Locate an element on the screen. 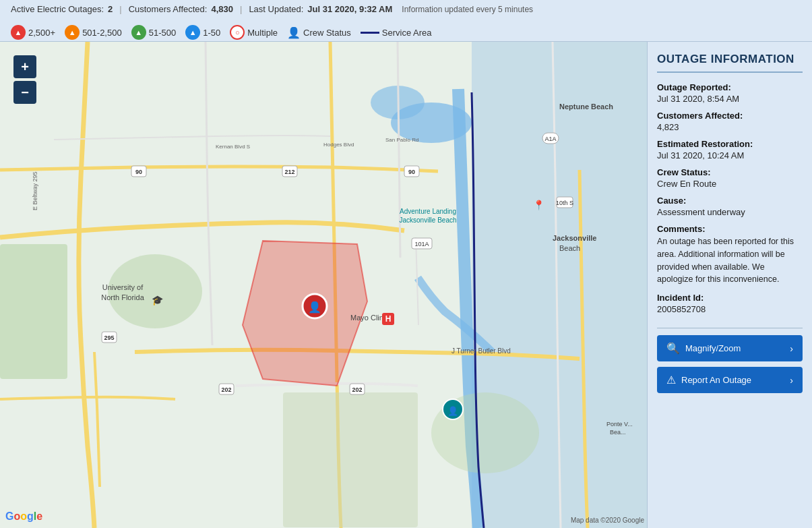 This screenshot has height=528, width=812. report-outage-button: ⚠ Report An Outage › is located at coordinates (730, 380).